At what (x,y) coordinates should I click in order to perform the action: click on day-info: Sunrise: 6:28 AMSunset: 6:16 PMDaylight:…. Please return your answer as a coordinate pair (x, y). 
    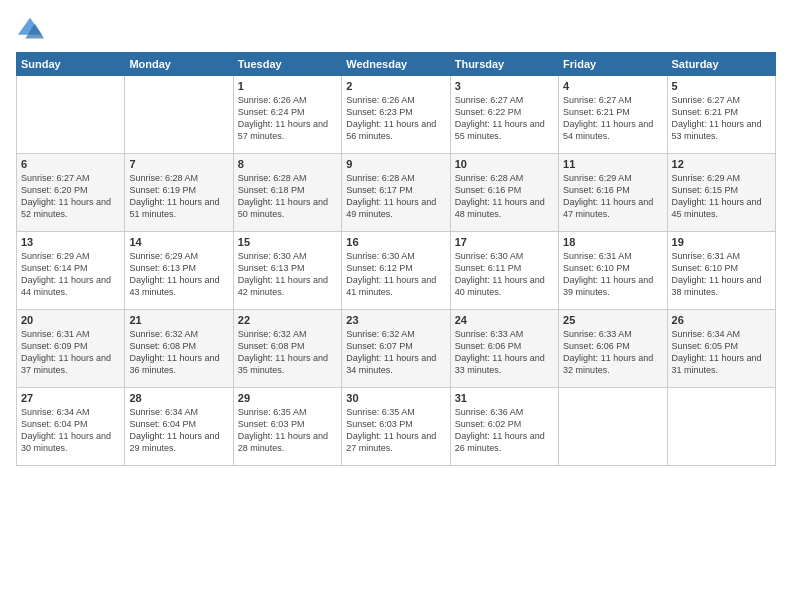
    Looking at the image, I should click on (504, 196).